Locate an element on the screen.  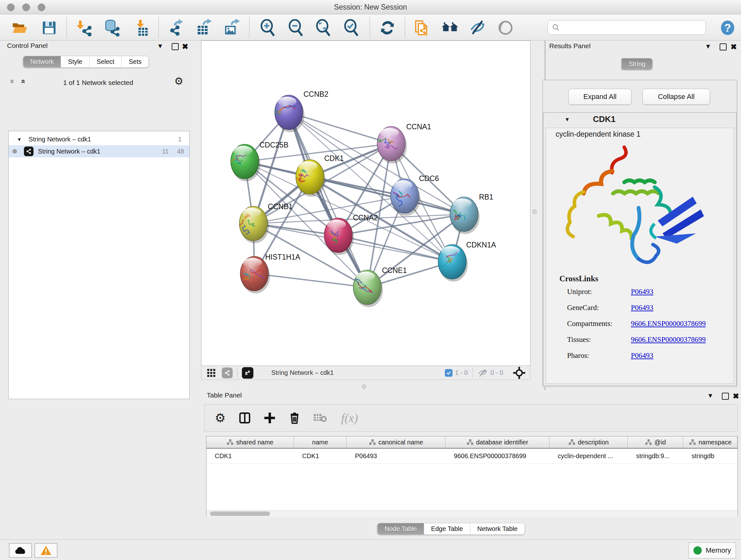
show-all-panels-icon is located at coordinates (450, 28).